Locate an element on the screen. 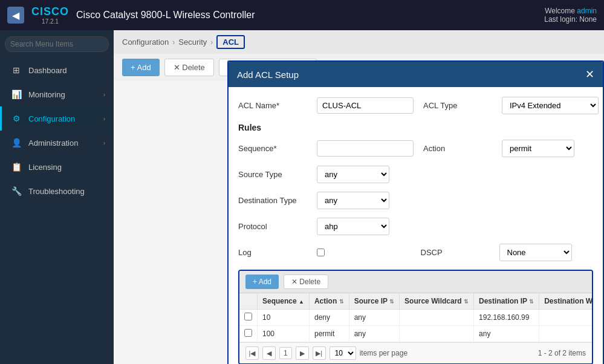 The height and width of the screenshot is (364, 604). protocol-select: ahp tcp udp ip icmp is located at coordinates (353, 226).